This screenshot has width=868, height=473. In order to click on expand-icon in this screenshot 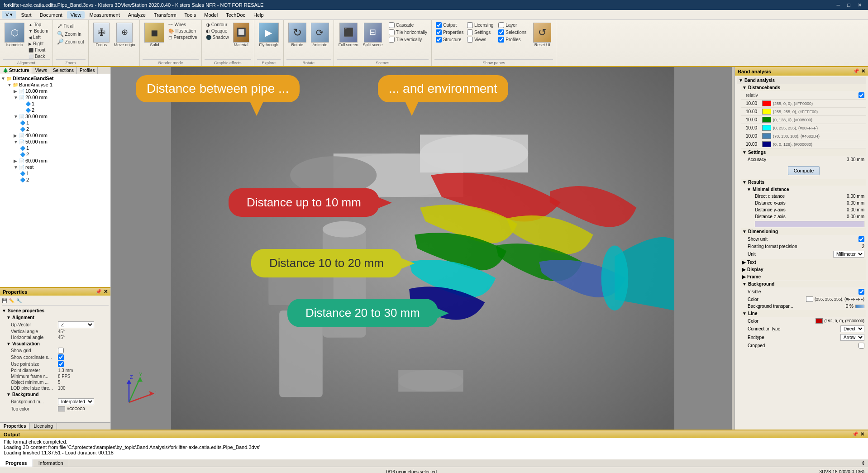, I will do `click(22, 110)`.